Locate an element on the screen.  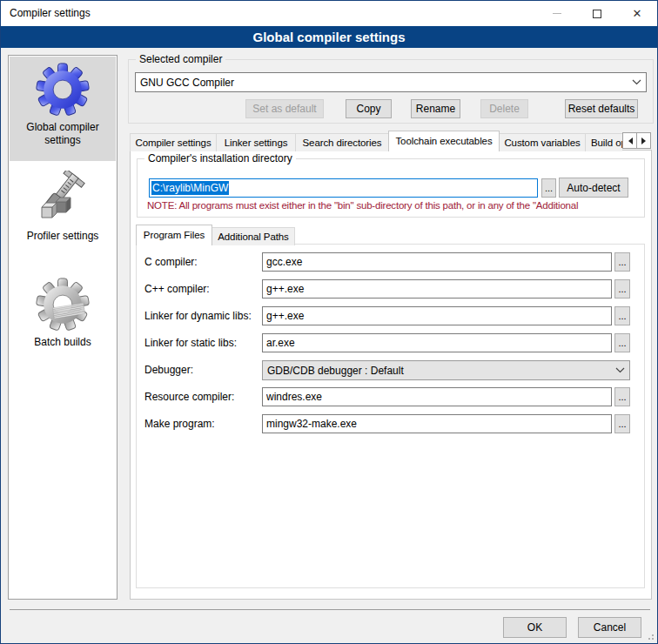
field-label: Resource compiler: is located at coordinates (190, 397).